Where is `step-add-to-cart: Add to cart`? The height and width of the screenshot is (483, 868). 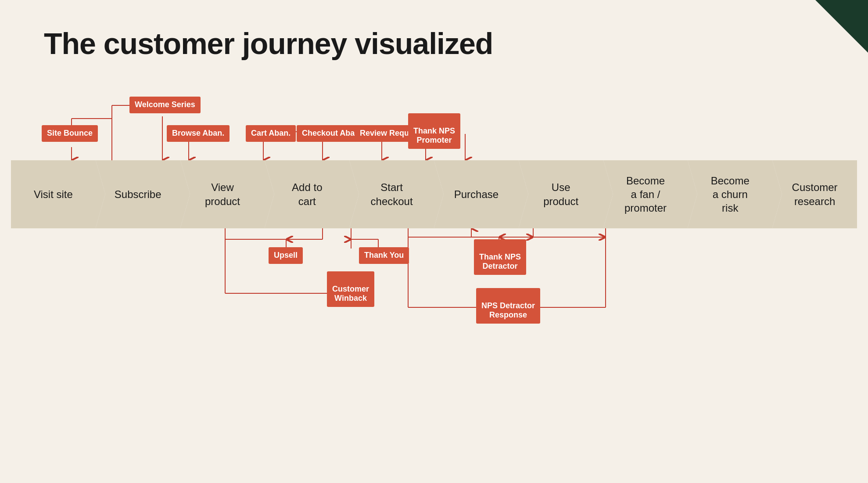
step-add-to-cart: Add to cart is located at coordinates (307, 194).